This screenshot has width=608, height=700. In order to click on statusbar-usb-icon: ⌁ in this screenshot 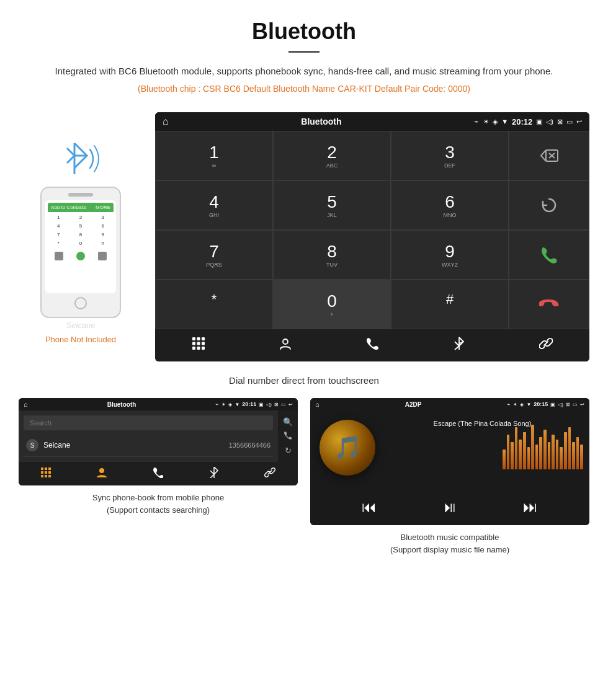, I will do `click(476, 122)`.